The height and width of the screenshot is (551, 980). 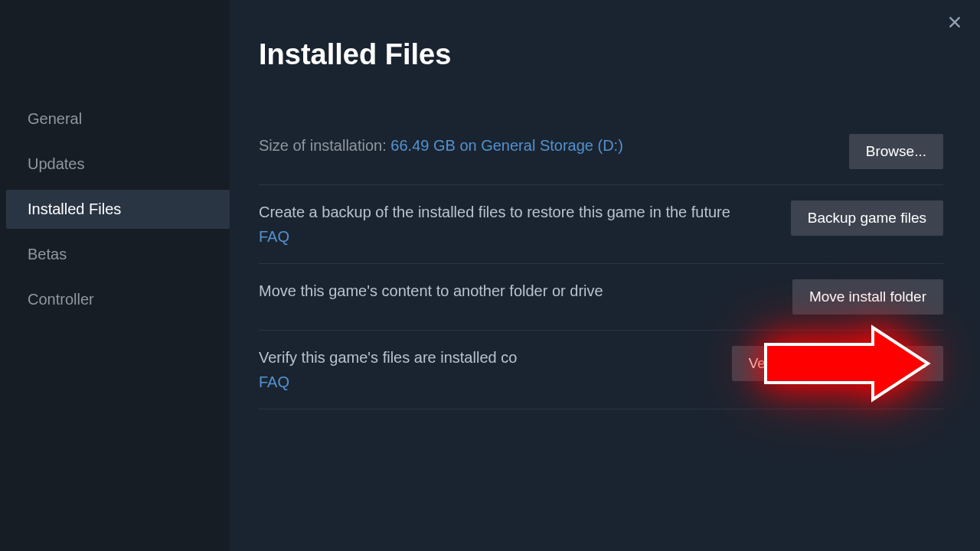 What do you see at coordinates (431, 291) in the screenshot?
I see `move-description: Move this game's content to another fold…` at bounding box center [431, 291].